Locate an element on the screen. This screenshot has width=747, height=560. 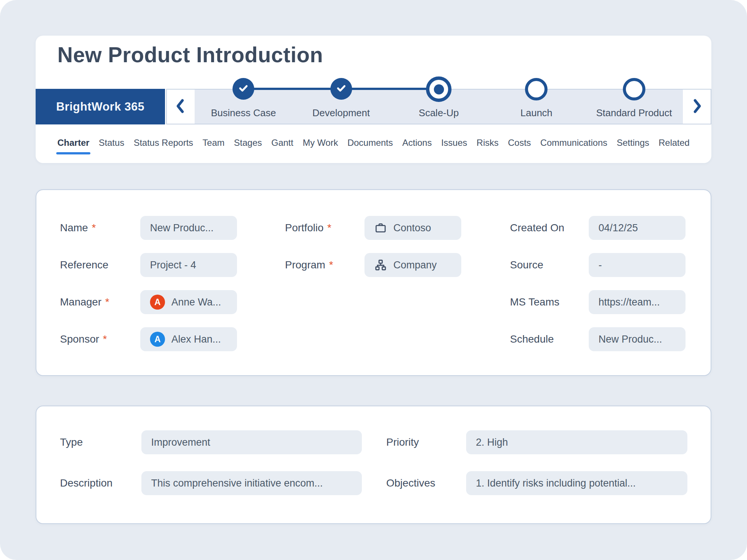
active-dot-icon is located at coordinates (439, 89).